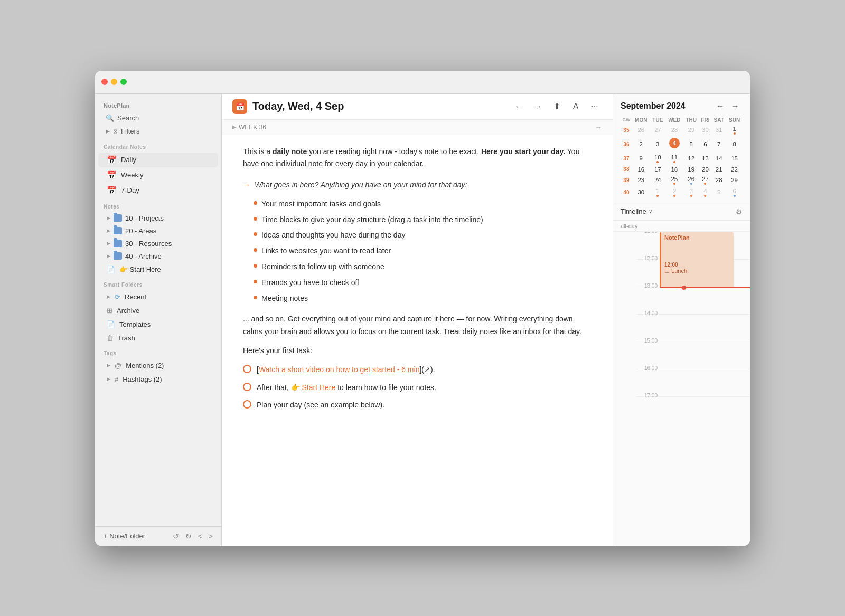 This screenshot has width=845, height=616. I want to click on forward-button: >, so click(211, 536).